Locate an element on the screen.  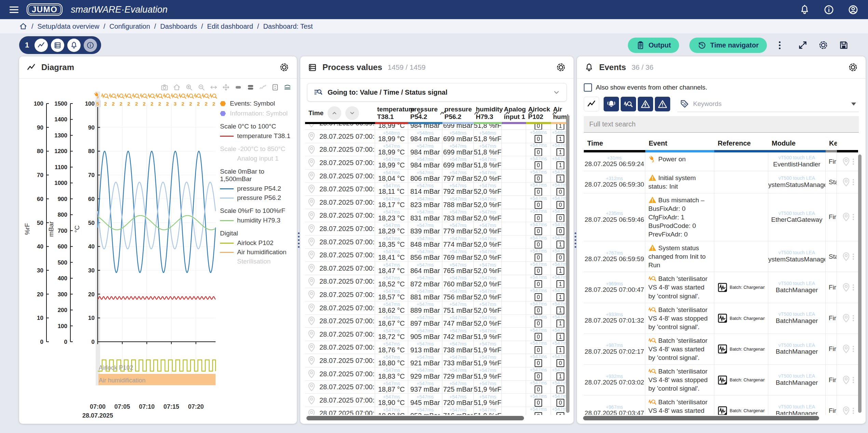
legend-item: Airlock P102 is located at coordinates (257, 243).